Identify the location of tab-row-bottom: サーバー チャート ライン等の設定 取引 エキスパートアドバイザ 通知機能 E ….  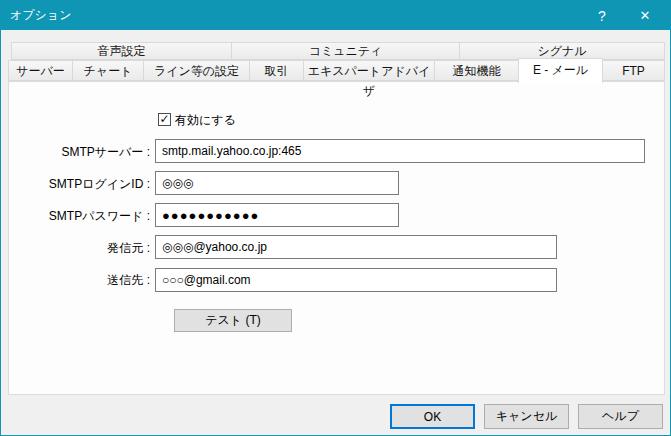
(336, 70).